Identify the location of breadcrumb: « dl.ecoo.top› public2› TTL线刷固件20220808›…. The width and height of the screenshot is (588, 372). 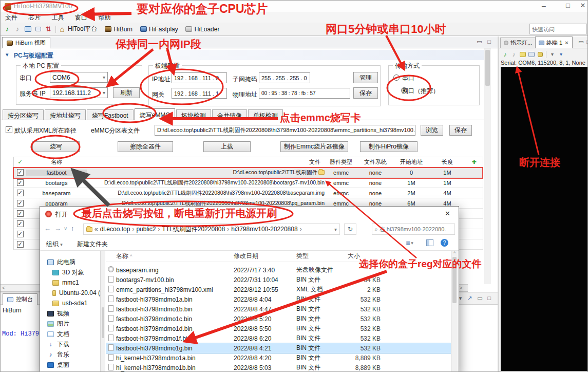
(212, 229).